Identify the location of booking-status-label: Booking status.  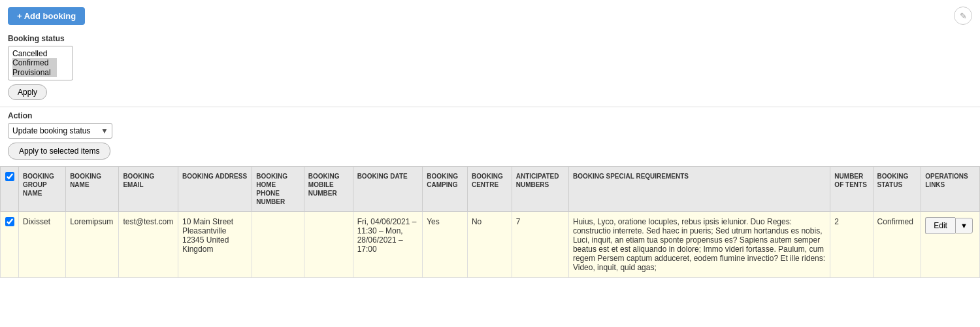
(490, 39).